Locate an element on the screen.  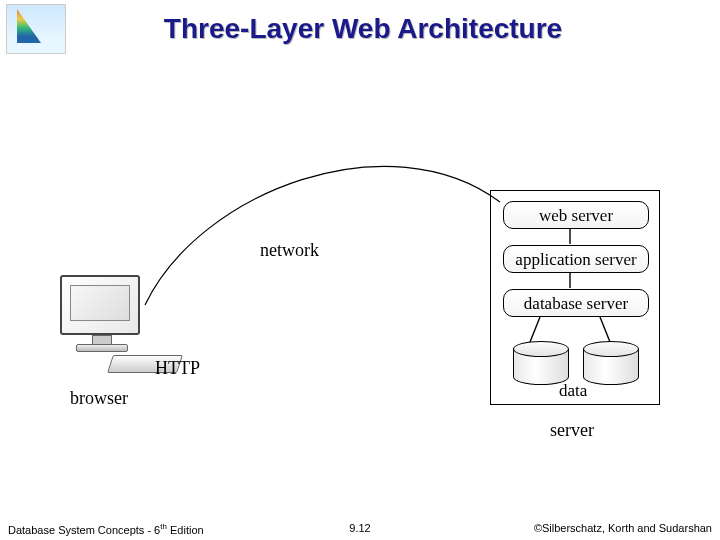
browser-label: browser is located at coordinates (99, 398).